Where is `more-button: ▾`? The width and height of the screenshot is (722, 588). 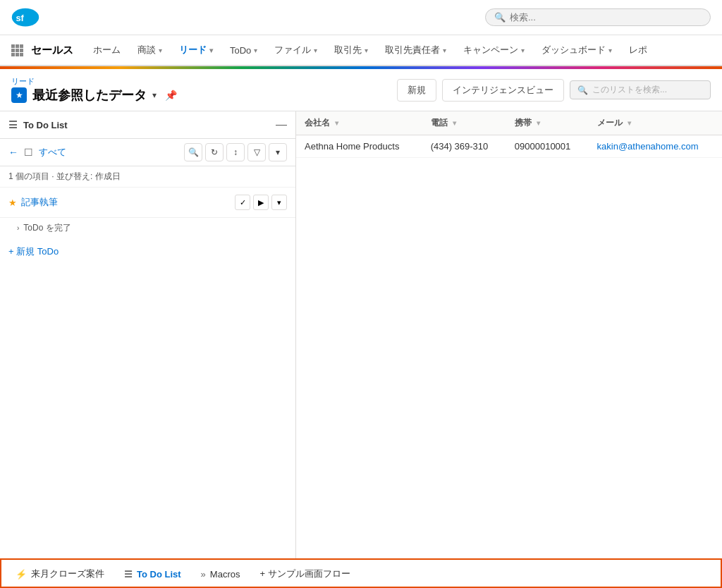
more-button: ▾ is located at coordinates (278, 152).